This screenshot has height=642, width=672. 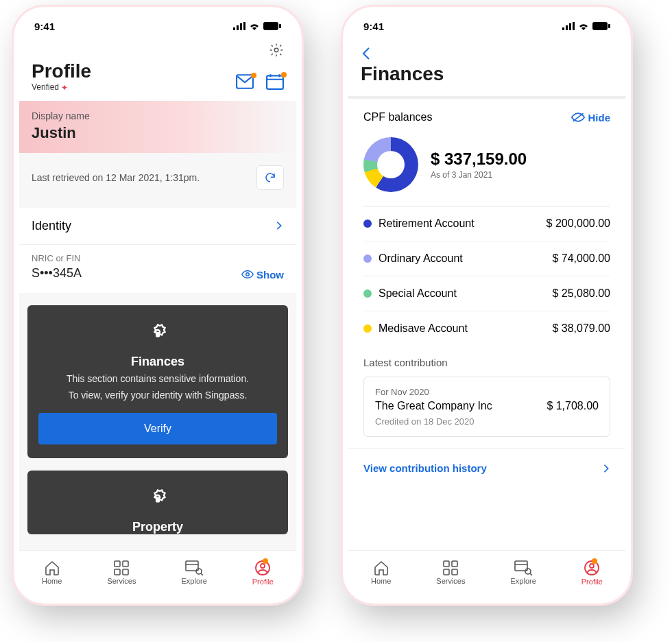 What do you see at coordinates (487, 74) in the screenshot?
I see `page-title: Finances` at bounding box center [487, 74].